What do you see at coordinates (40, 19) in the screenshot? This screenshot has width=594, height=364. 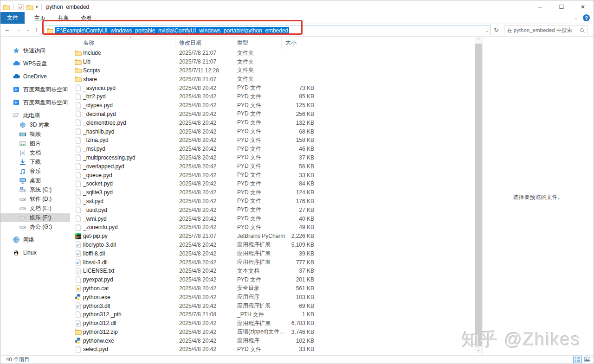 I see `tab-home: 主页` at bounding box center [40, 19].